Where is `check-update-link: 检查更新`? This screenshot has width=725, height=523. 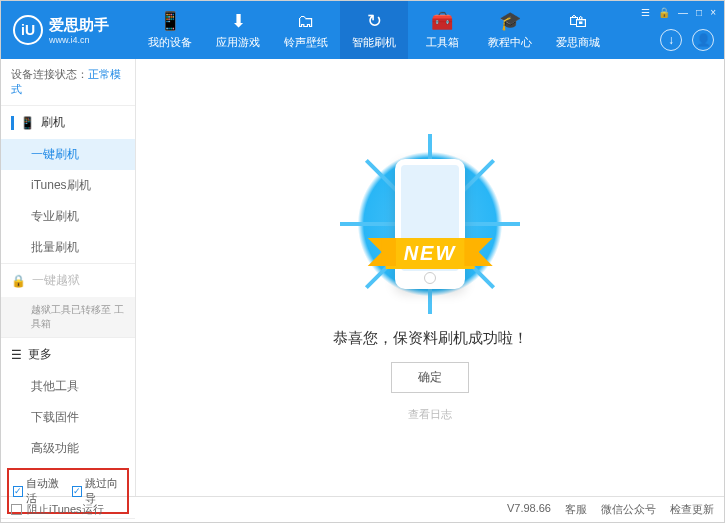
check-update-link: 检查更新 is located at coordinates (692, 510).